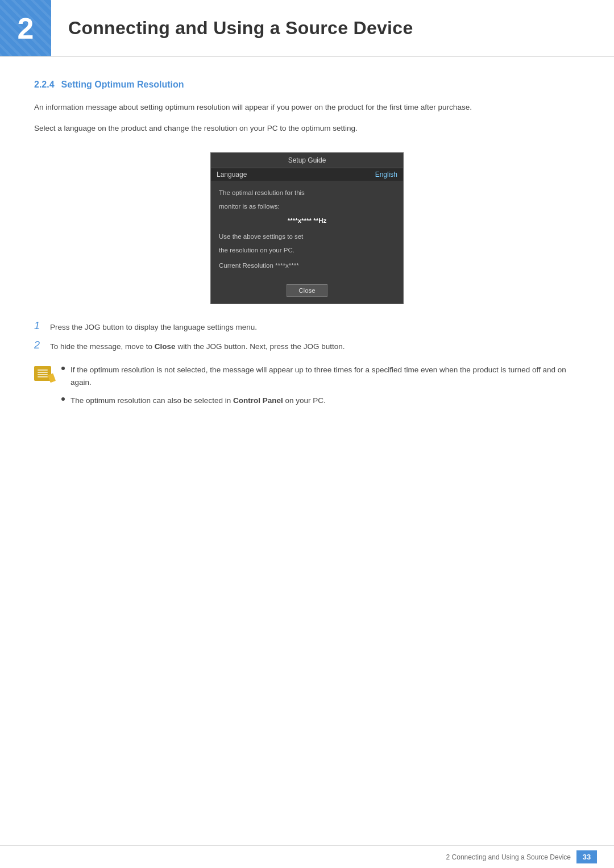 This screenshot has width=614, height=868. Describe the element at coordinates (307, 337) in the screenshot. I see `steps-list: 1 Press the JOG button to display the la…` at that location.